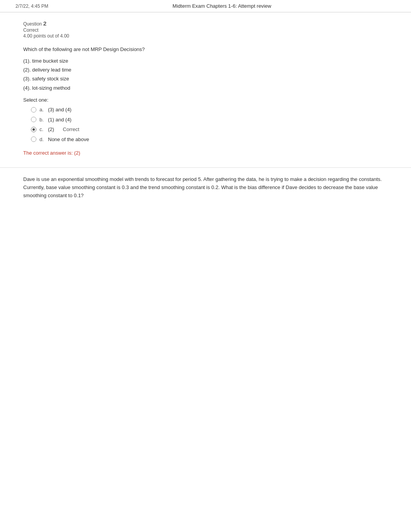 The width and height of the screenshot is (411, 532). Describe the element at coordinates (33, 24) in the screenshot. I see `question-label: Question` at that location.